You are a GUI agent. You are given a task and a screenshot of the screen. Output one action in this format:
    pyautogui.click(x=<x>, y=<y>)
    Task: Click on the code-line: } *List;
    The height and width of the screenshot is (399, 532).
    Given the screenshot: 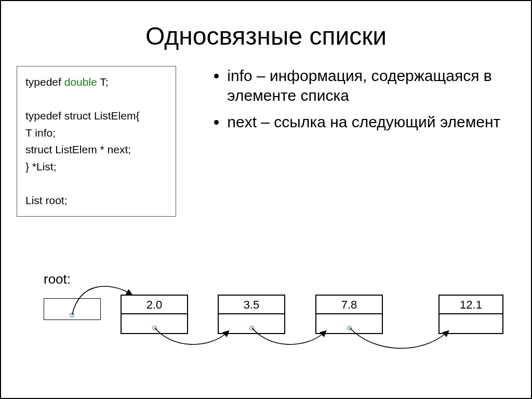 What is the action you would take?
    pyautogui.click(x=97, y=167)
    